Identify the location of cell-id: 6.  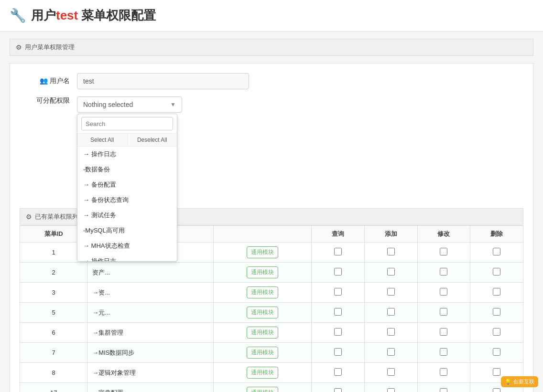
(54, 333).